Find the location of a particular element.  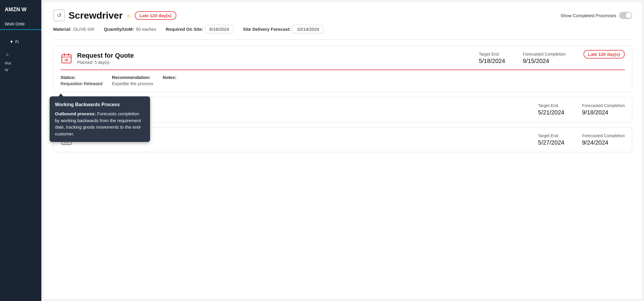

collapse-chevron: ▲ is located at coordinates (21, 54).